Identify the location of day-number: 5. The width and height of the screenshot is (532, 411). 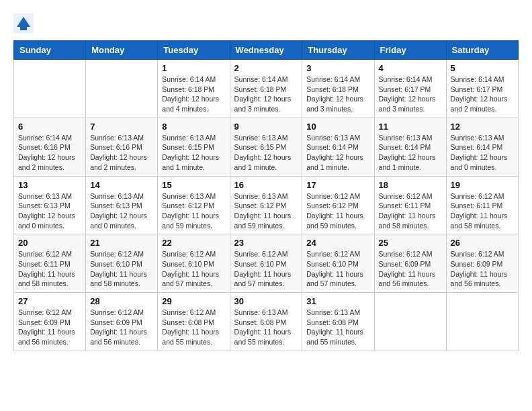
(482, 68).